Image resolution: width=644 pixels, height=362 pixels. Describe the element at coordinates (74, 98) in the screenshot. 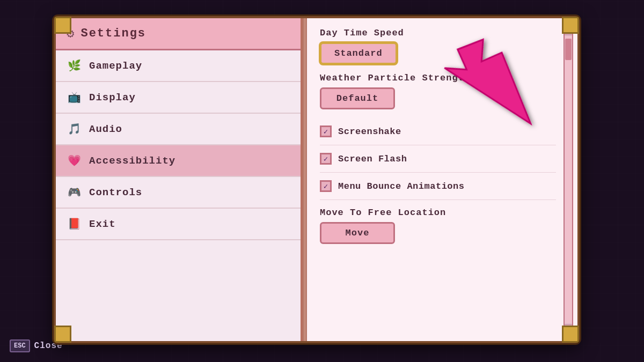

I see `display-icon: 📺` at that location.